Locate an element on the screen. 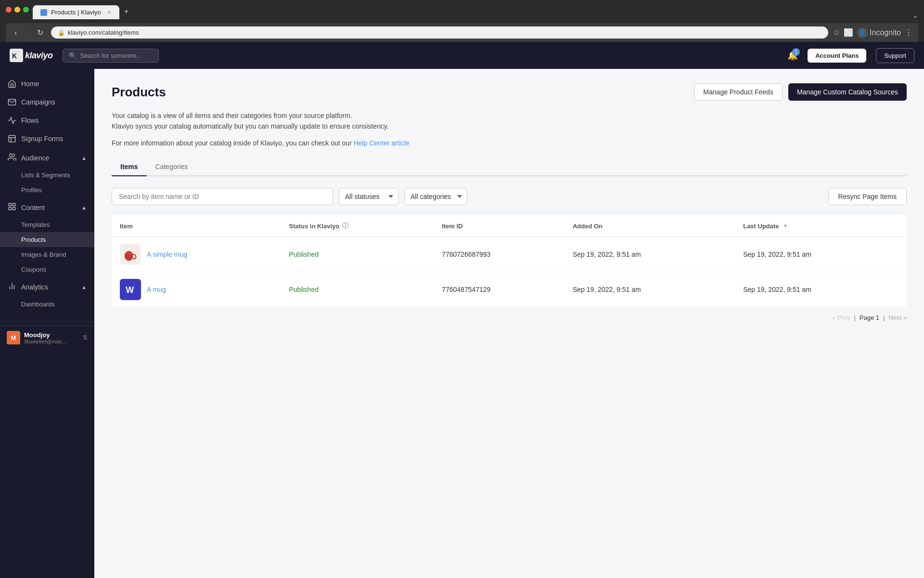  status-filter-select: All statuses Published Unpublished is located at coordinates (369, 197).